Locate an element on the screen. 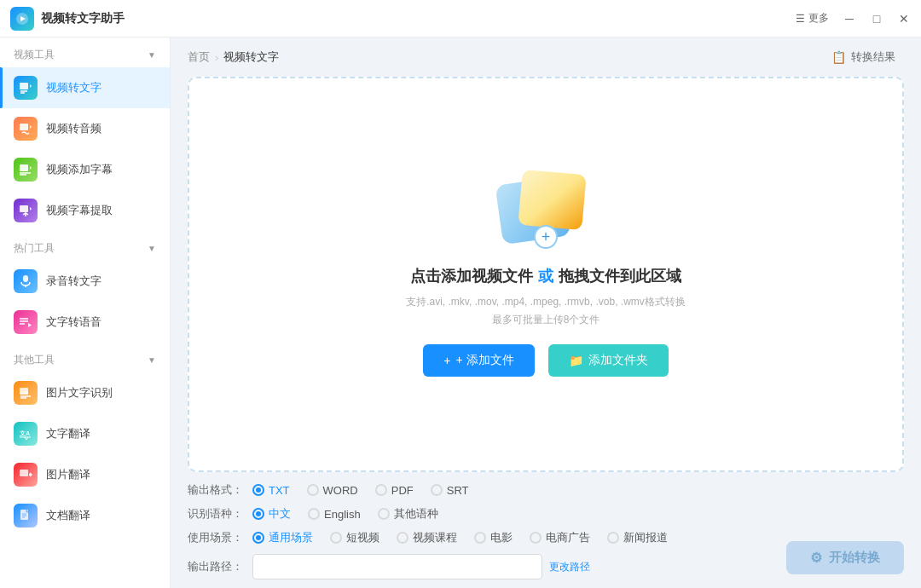  format-option-word: WORD is located at coordinates (333, 491).